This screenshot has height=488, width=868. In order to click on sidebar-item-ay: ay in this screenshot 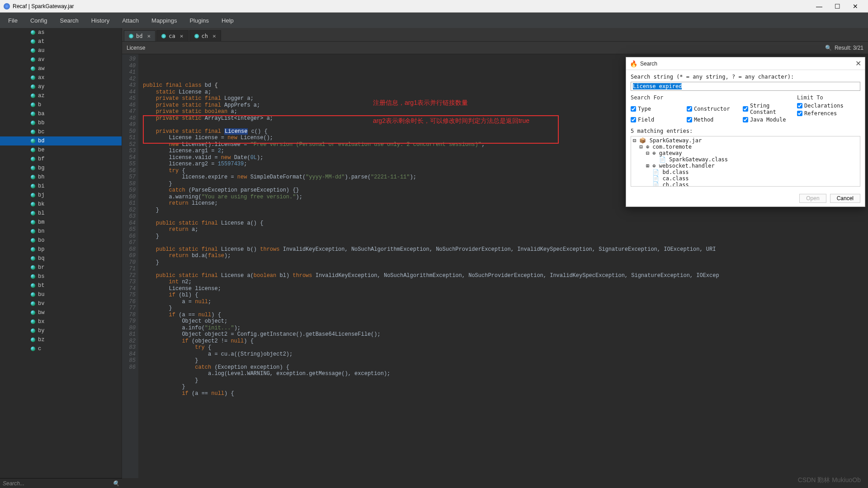, I will do `click(61, 87)`.